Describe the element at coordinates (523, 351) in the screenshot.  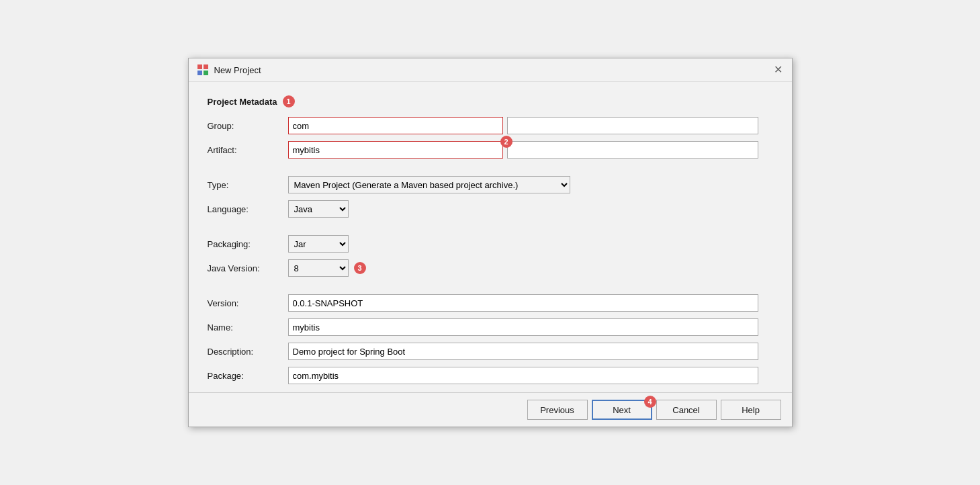
I see `description-input` at that location.